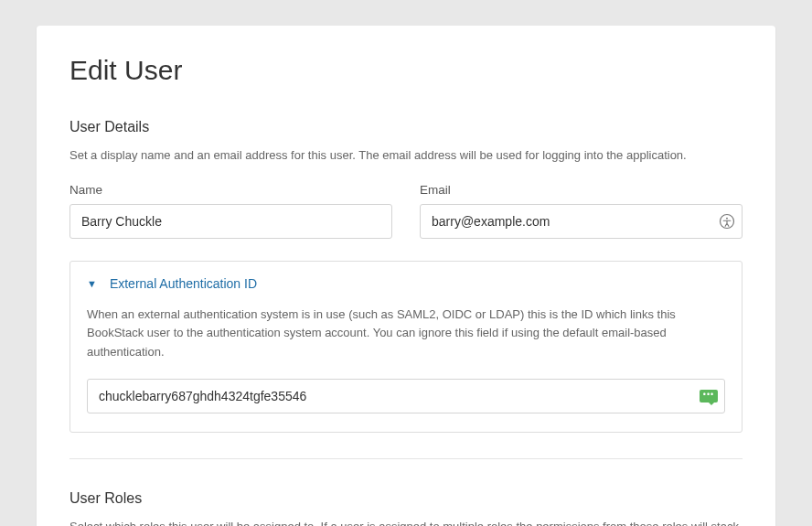 Image resolution: width=812 pixels, height=526 pixels. I want to click on user-details-form-row: Name Email, so click(406, 210).